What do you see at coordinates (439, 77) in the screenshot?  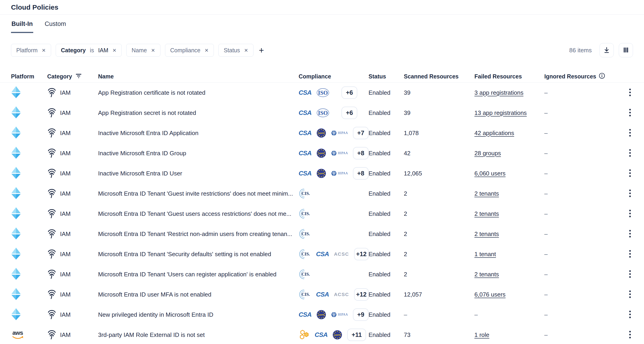 I see `column-header-scanned-resources: Scanned Resources` at bounding box center [439, 77].